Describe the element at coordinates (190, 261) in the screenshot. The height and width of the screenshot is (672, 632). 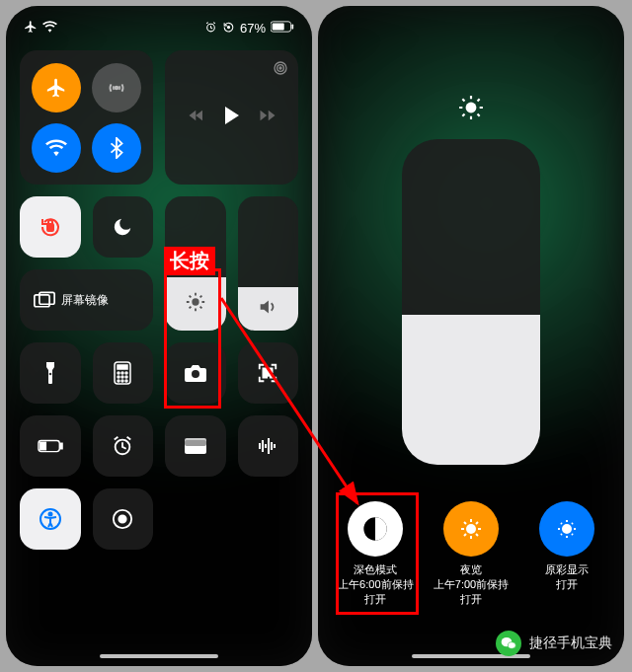
I see `annotation-label: 长按` at that location.